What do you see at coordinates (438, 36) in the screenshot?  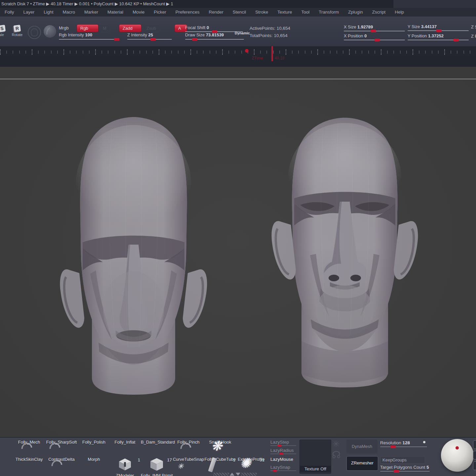 I see `y-position-slider: Y Position 1.37252` at bounding box center [438, 36].